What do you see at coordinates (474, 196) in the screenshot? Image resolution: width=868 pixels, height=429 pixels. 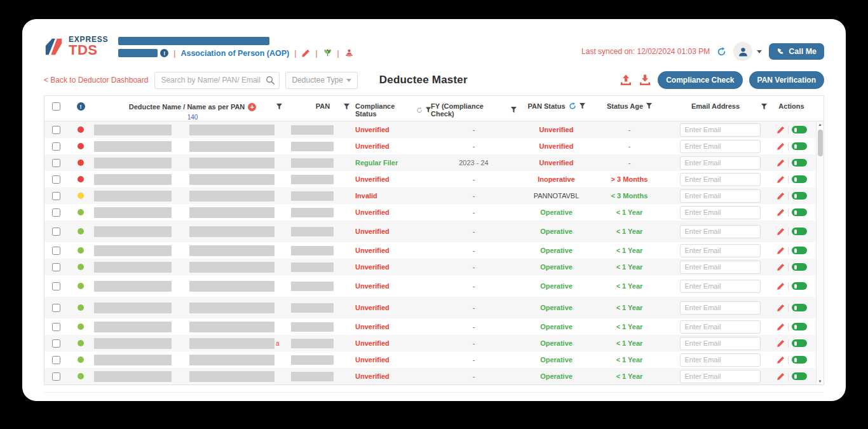 I see `fy-value: -` at bounding box center [474, 196].